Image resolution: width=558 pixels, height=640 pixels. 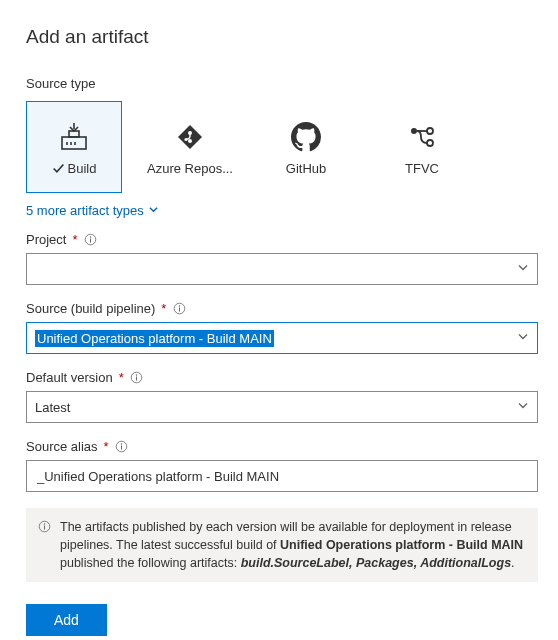 What do you see at coordinates (70, 378) in the screenshot?
I see `field-label-text: Default version` at bounding box center [70, 378].